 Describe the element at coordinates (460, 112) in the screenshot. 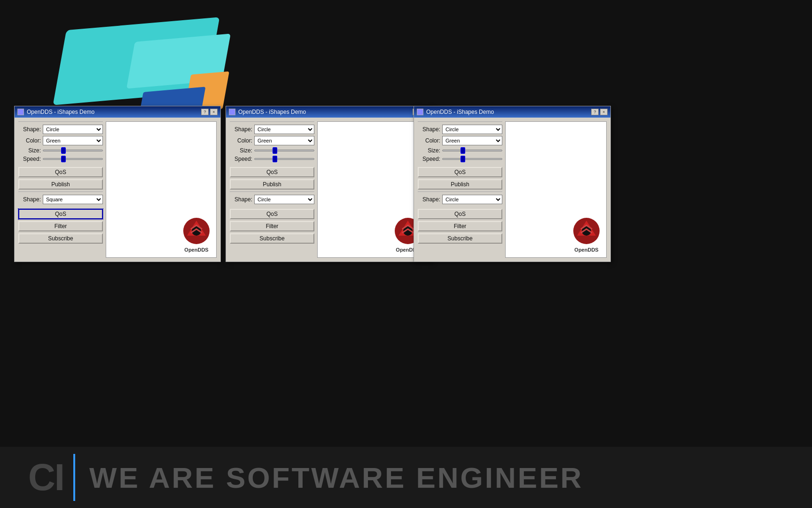

I see `window-title-3: OpenDDS - iShapes Demo` at that location.